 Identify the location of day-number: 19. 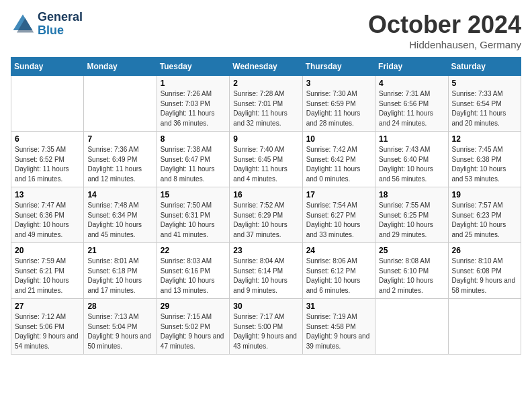
(485, 195).